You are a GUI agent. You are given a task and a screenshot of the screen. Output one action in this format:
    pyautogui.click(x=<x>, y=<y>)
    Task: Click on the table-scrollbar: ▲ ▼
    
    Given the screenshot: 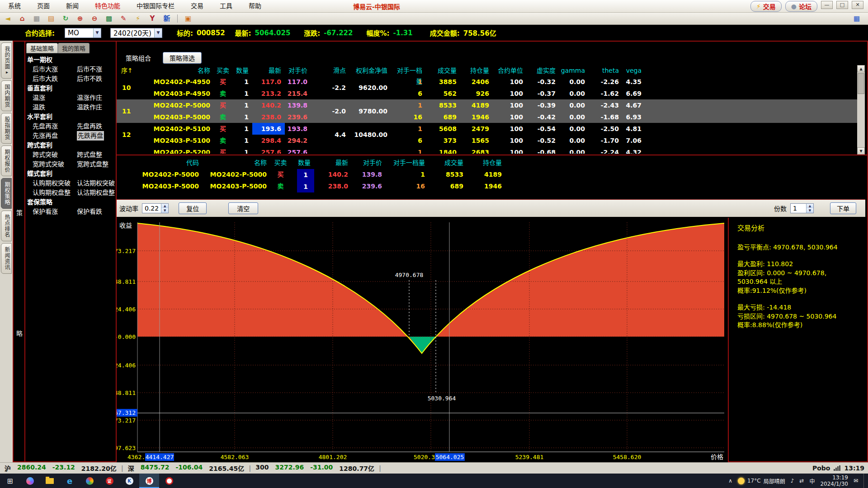 What is the action you would take?
    pyautogui.click(x=861, y=110)
    